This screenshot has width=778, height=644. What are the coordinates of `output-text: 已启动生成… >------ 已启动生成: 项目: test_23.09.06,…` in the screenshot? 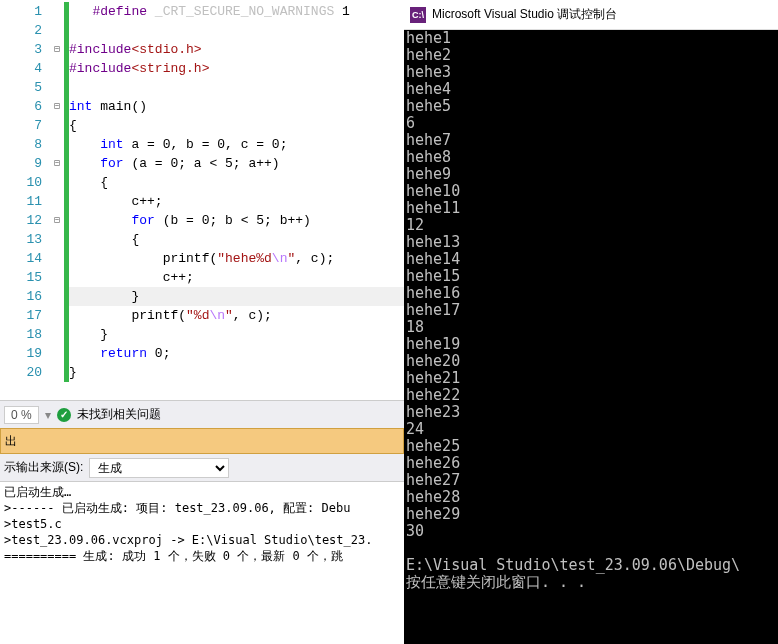 It's located at (202, 563).